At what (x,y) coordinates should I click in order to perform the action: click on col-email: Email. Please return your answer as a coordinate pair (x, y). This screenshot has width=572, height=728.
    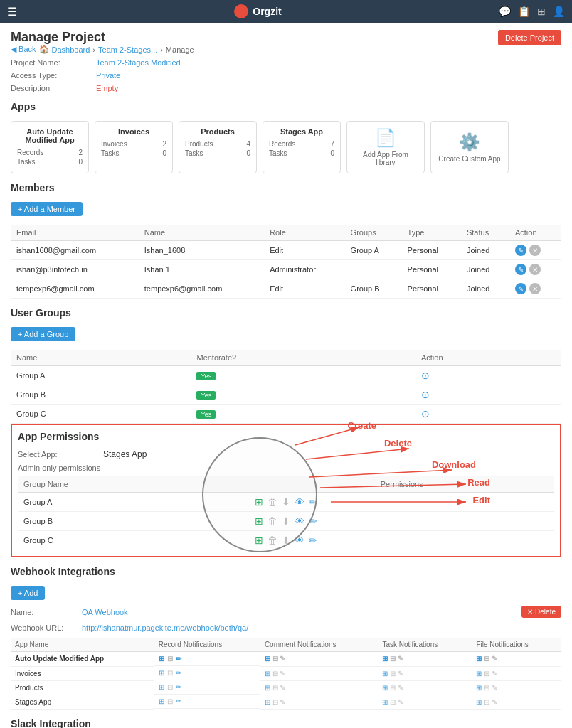
    Looking at the image, I should click on (75, 233).